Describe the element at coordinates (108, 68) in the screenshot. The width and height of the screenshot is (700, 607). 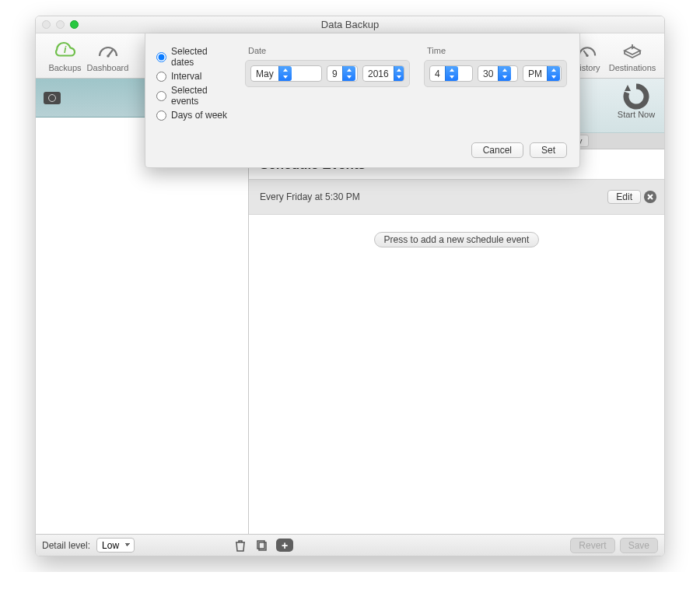
I see `toolbar-item-label: Dashboard` at that location.